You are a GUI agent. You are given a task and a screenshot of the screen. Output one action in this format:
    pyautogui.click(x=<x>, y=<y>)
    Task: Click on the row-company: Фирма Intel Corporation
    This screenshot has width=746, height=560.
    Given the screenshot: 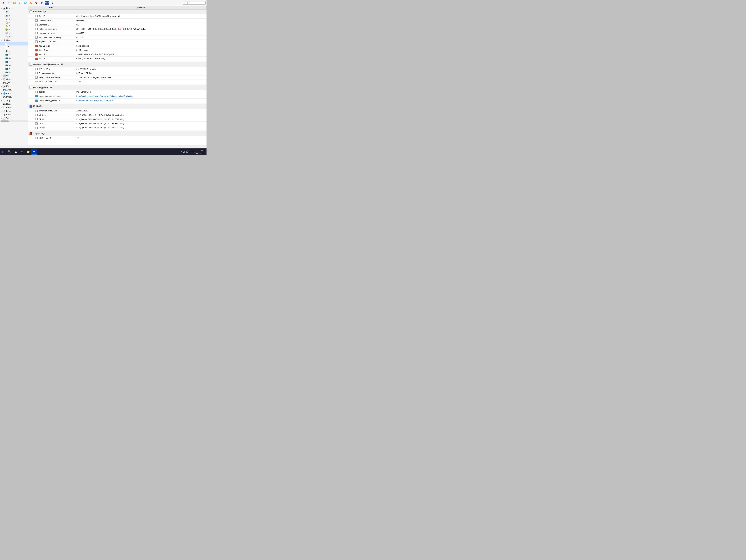 What is the action you would take?
    pyautogui.click(x=117, y=92)
    